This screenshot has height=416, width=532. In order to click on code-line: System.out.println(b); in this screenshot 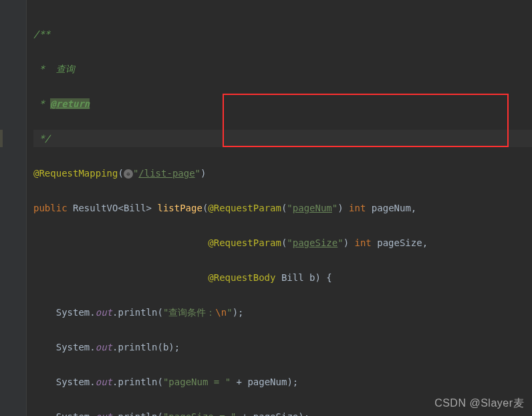, I will do `click(283, 347)`.